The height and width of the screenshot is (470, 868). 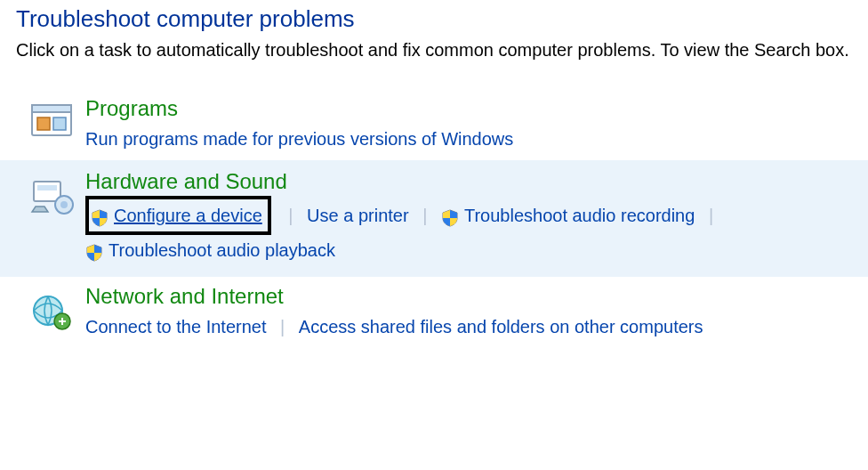 What do you see at coordinates (52, 123) in the screenshot?
I see `programs-icon` at bounding box center [52, 123].